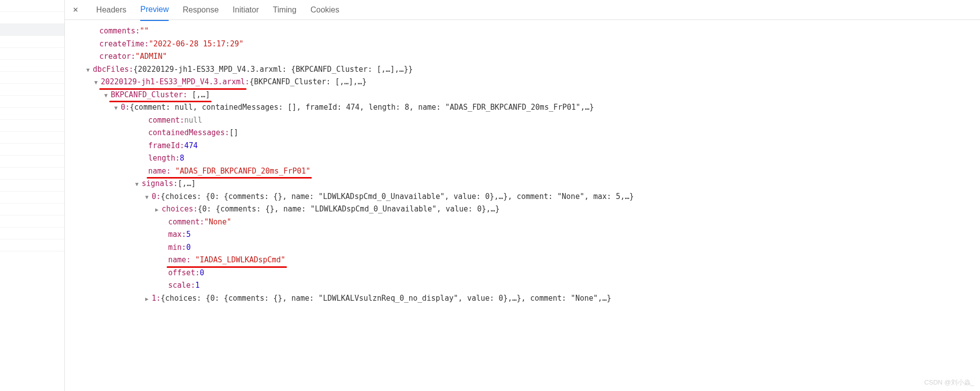  What do you see at coordinates (527, 260) in the screenshot?
I see `json-prop-sig-name: name: "IADAS_LDWLKADspCmd"` at bounding box center [527, 260].